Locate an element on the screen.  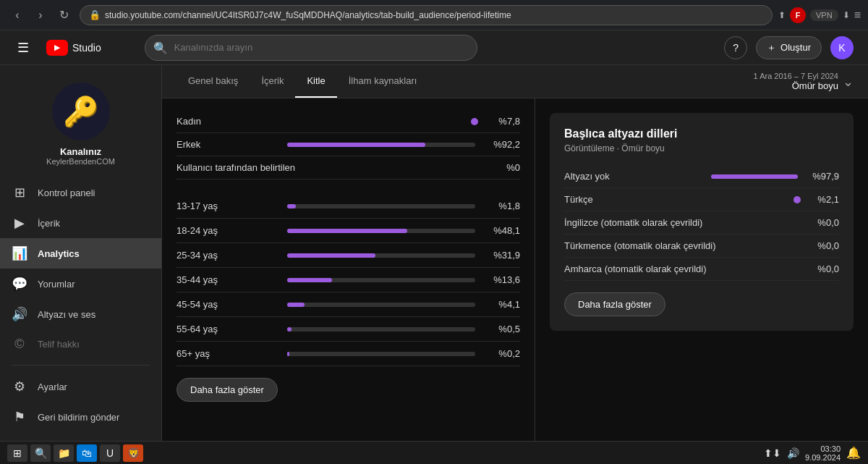
menu-icon: ≡ is located at coordinates (858, 15).